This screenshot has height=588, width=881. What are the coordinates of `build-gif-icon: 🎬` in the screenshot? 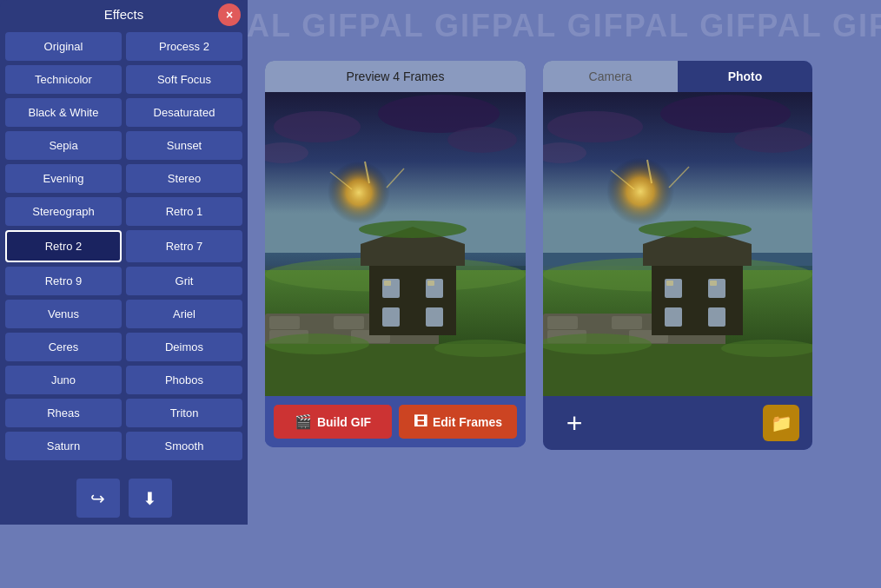 It's located at (303, 422).